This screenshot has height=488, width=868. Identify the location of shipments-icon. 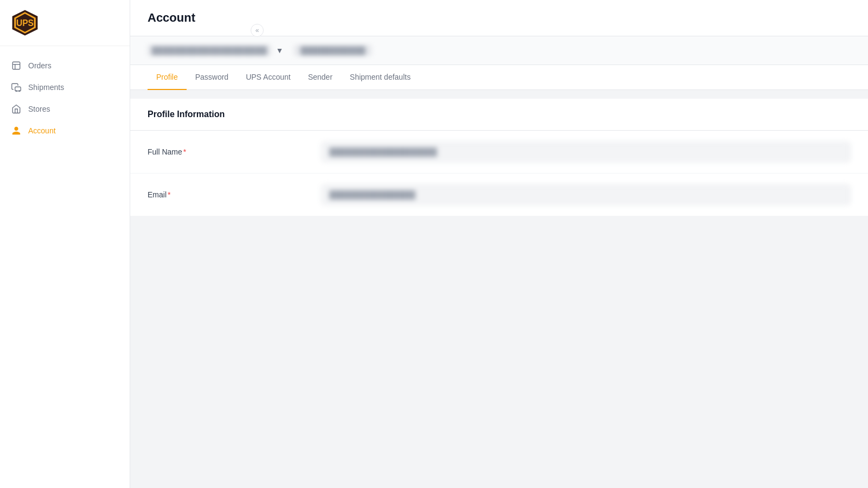
(16, 87).